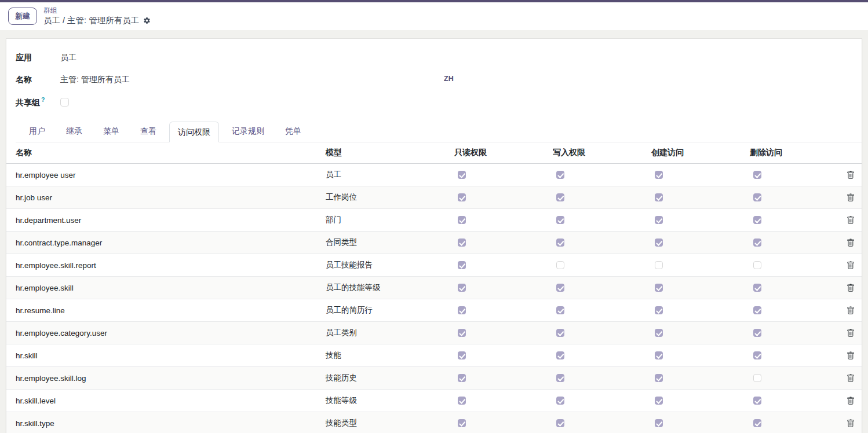 Image resolution: width=868 pixels, height=433 pixels. What do you see at coordinates (434, 401) in the screenshot?
I see `table-row: hr.skill.level技能等级` at bounding box center [434, 401].